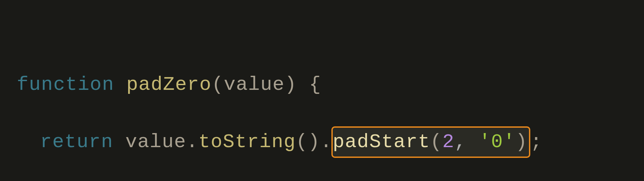 This screenshot has height=181, width=644. Describe the element at coordinates (315, 84) in the screenshot. I see `open-brace: {` at that location.